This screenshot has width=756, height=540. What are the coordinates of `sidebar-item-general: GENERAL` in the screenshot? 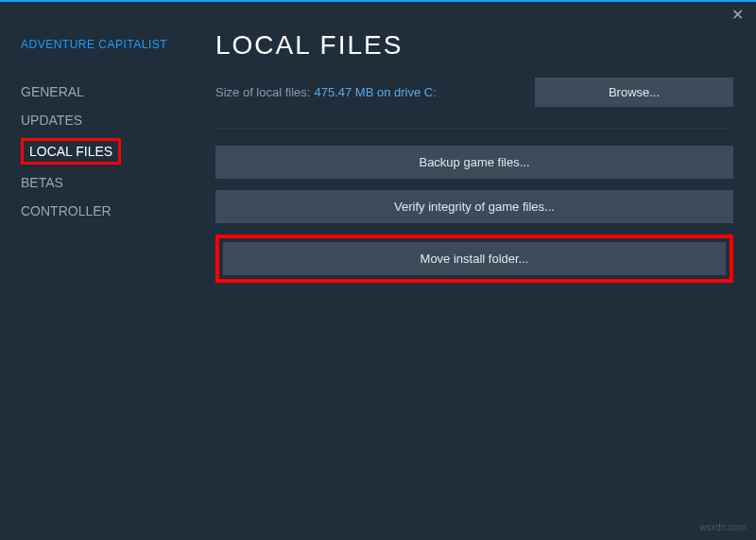 It's located at (105, 92).